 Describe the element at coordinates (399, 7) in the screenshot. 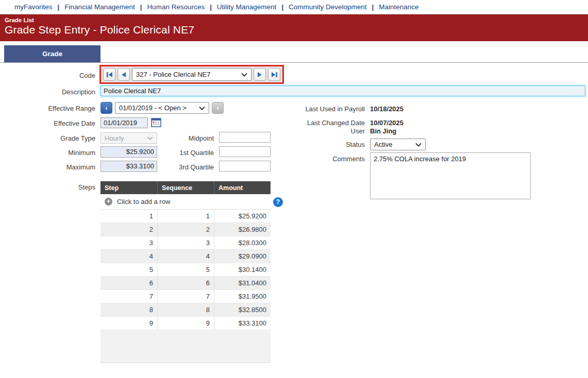

I see `nav-item-maintenance: Maintenance` at that location.